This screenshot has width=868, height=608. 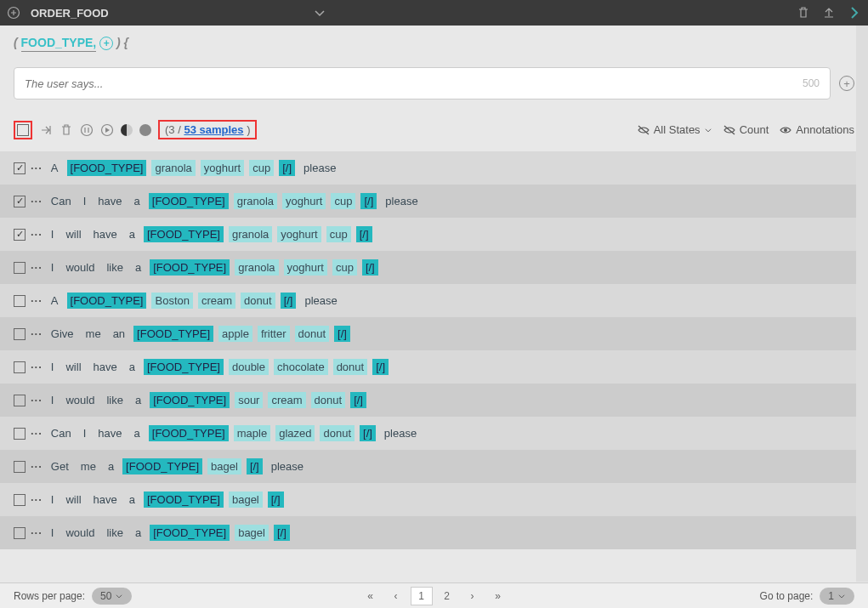 I want to click on param-name: FOOD_TYPE,, so click(x=60, y=44).